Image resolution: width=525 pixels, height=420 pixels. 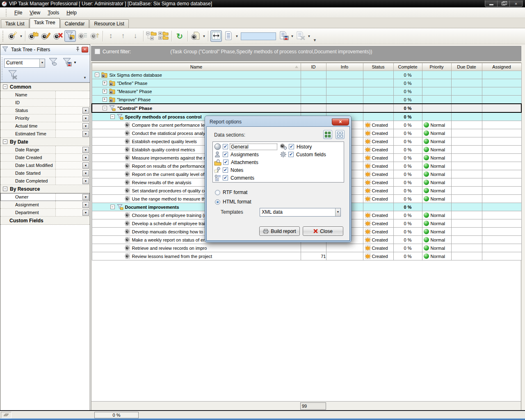 I want to click on column-header-info: Info, so click(x=345, y=67).